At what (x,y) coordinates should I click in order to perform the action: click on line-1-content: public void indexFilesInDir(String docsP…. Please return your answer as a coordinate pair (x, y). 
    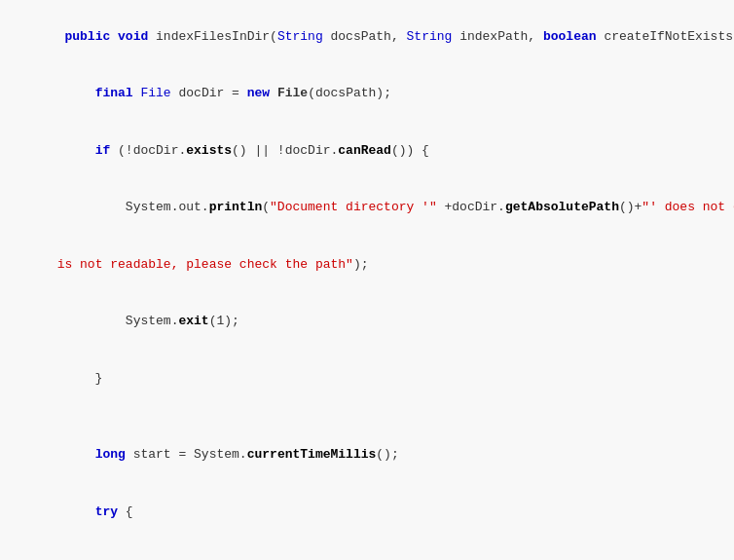
    Looking at the image, I should click on (369, 37).